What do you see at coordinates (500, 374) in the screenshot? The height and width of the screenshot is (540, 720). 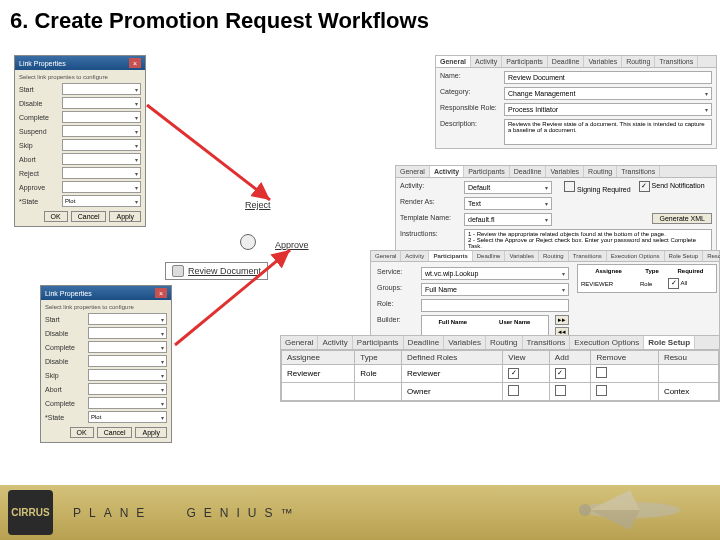 I see `table-row: Reviewer Role Reviewer ✓ ✓` at bounding box center [500, 374].